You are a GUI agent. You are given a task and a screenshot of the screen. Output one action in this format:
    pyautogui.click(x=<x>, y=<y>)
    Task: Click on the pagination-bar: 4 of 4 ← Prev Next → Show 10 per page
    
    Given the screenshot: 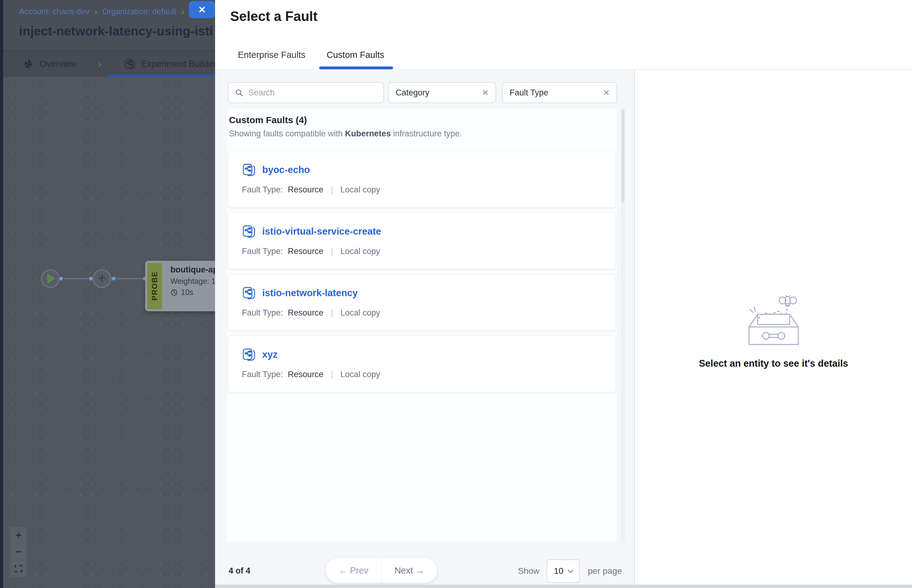 What is the action you would take?
    pyautogui.click(x=425, y=572)
    